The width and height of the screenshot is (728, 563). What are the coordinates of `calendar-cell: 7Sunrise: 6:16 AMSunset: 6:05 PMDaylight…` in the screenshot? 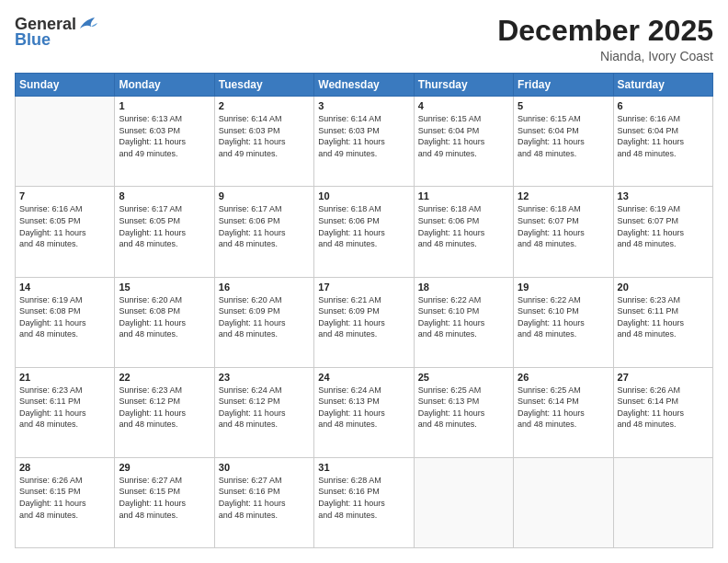 It's located at (65, 232).